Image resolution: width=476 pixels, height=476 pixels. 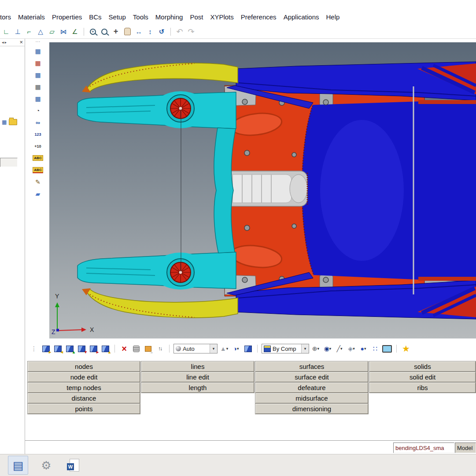 I want to click on delete-icon: ×, so click(x=124, y=349).